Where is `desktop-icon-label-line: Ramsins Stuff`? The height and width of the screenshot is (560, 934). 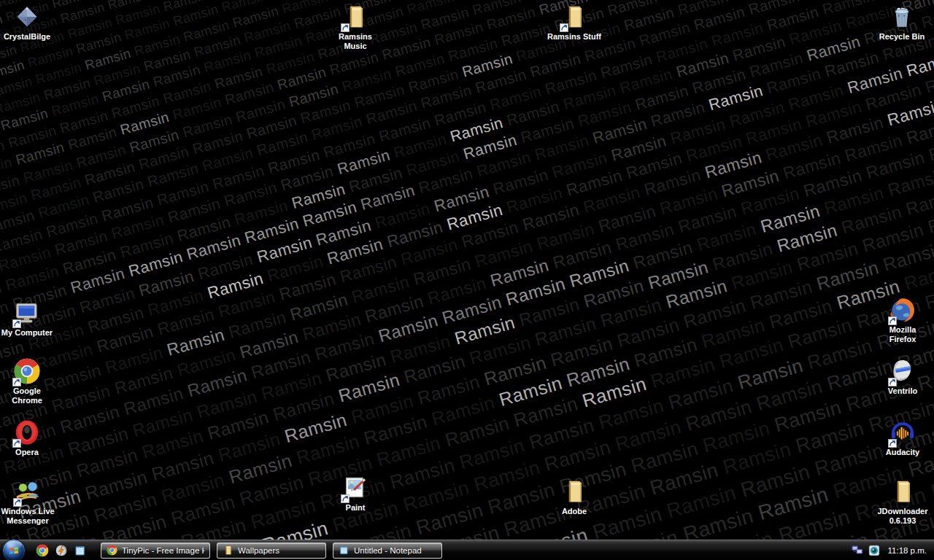 desktop-icon-label-line: Ramsins Stuff is located at coordinates (574, 36).